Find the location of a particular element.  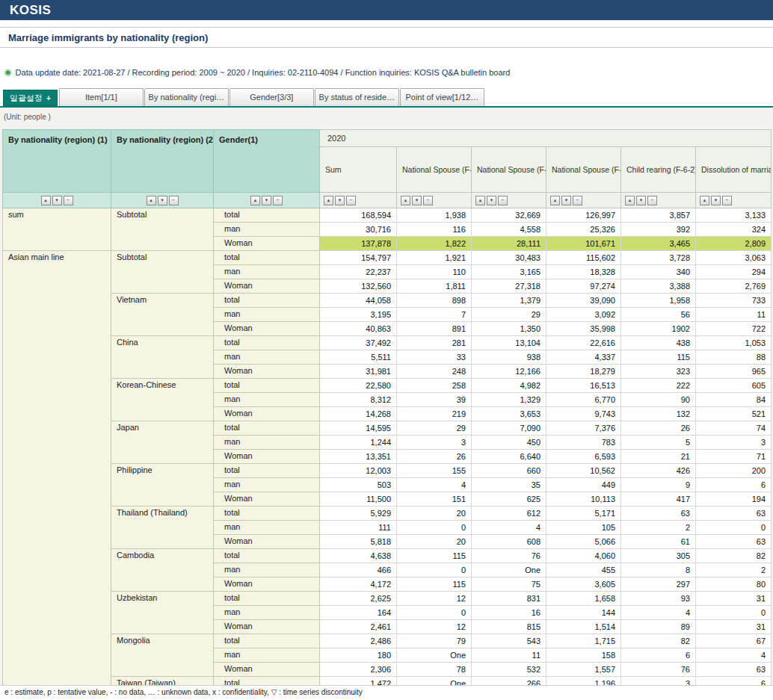

table-head: By nationality (region) (1) By nationali… is located at coordinates (387, 169).